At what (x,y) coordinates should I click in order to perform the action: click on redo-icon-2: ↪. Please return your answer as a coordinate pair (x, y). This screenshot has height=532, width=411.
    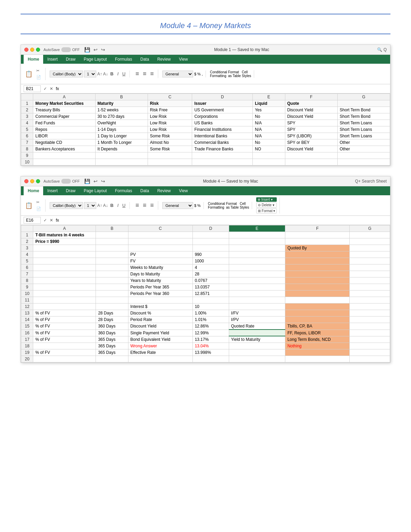
    Looking at the image, I should click on (103, 181).